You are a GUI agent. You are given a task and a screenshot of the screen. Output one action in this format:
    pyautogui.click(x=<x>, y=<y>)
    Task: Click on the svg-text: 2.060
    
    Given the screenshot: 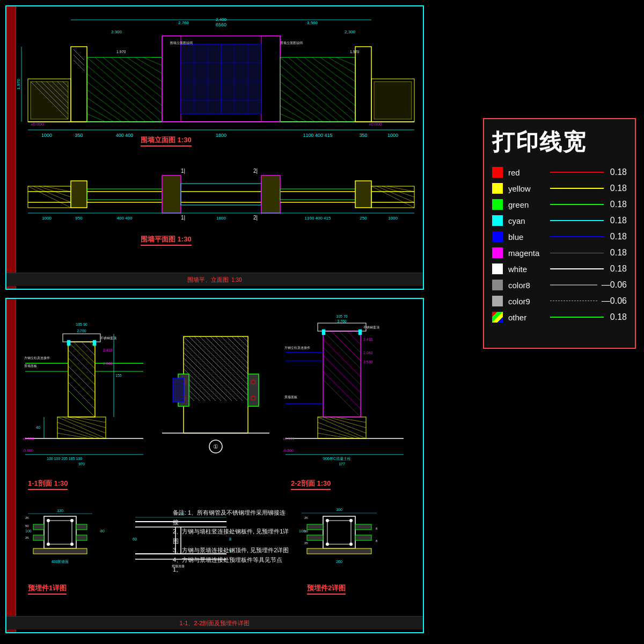 What is the action you would take?
    pyautogui.click(x=108, y=364)
    